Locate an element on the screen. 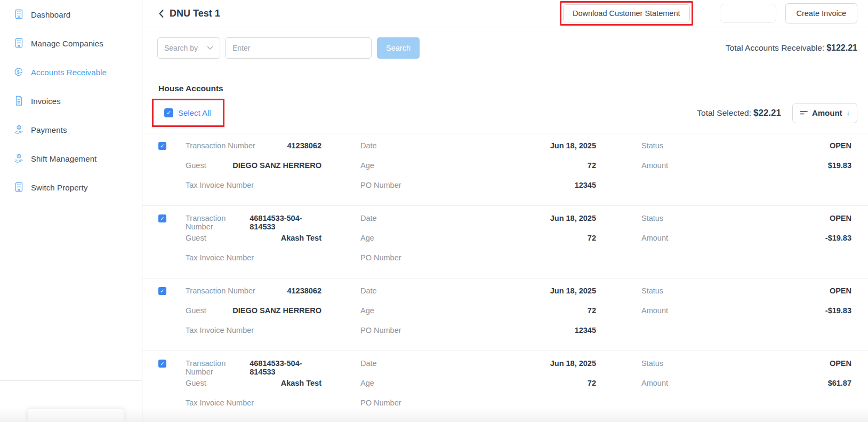 The width and height of the screenshot is (868, 422). sidebar-item-label: Dashboard is located at coordinates (51, 15).